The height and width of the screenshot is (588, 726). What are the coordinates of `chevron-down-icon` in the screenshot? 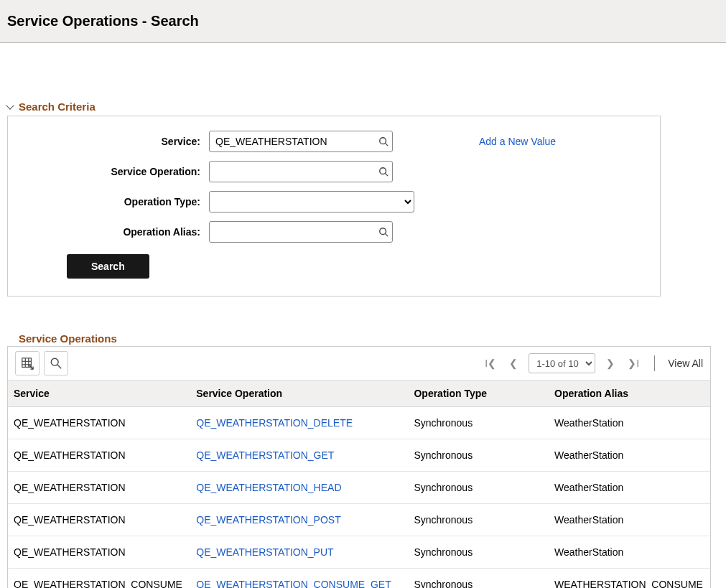 It's located at (10, 105).